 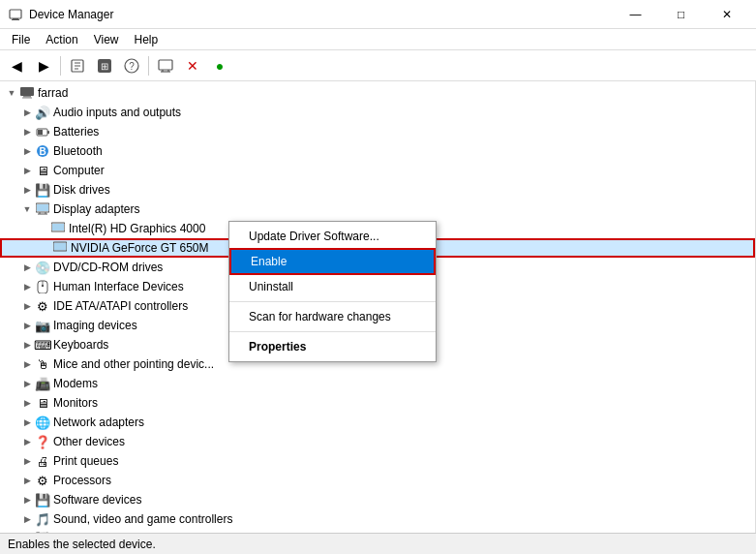 What do you see at coordinates (27, 287) in the screenshot?
I see `expand-arrow-hid: ▶` at bounding box center [27, 287].